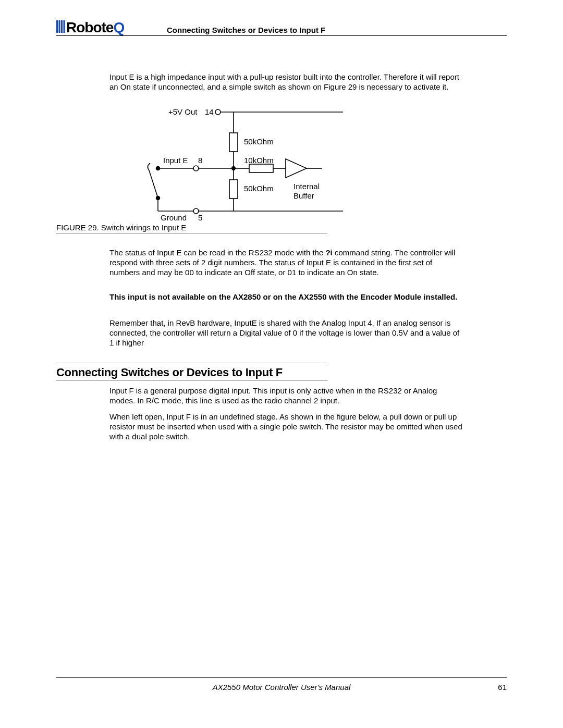 The image size is (563, 728). What do you see at coordinates (287, 396) in the screenshot?
I see `paragraph-input-f-intro: Input F is a general purpose digital inp…` at bounding box center [287, 396].